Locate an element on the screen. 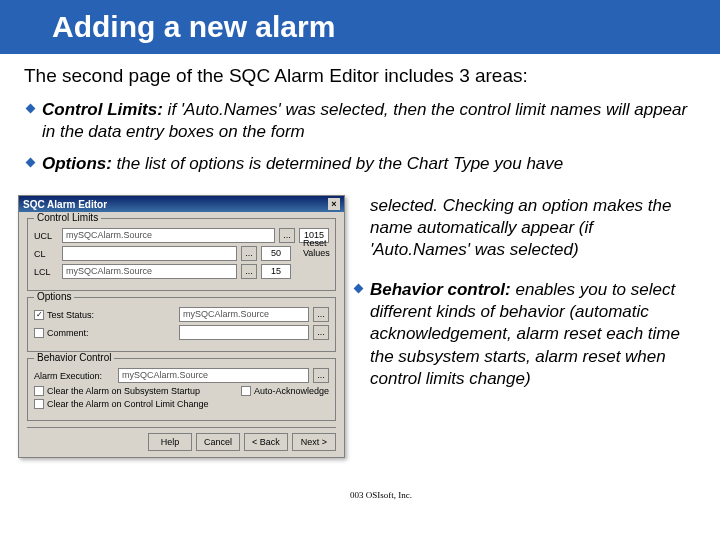 This screenshot has height=540, width=720. label-lcl: LCL is located at coordinates (46, 272).